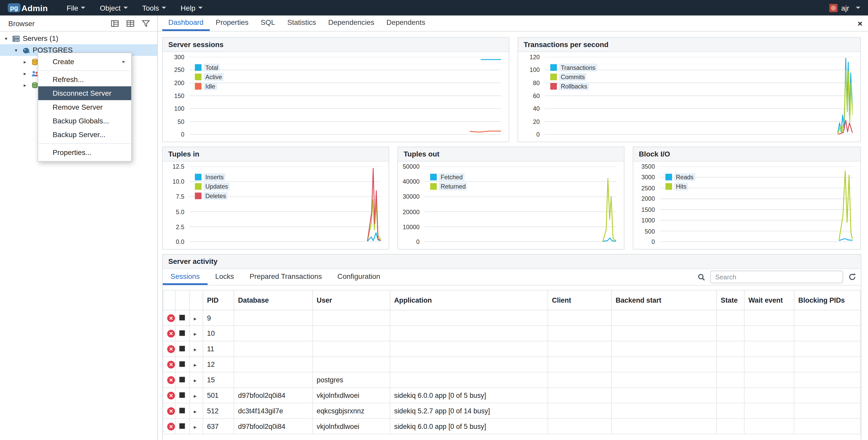  I want to click on y-tick-label: 7.5, so click(180, 197).